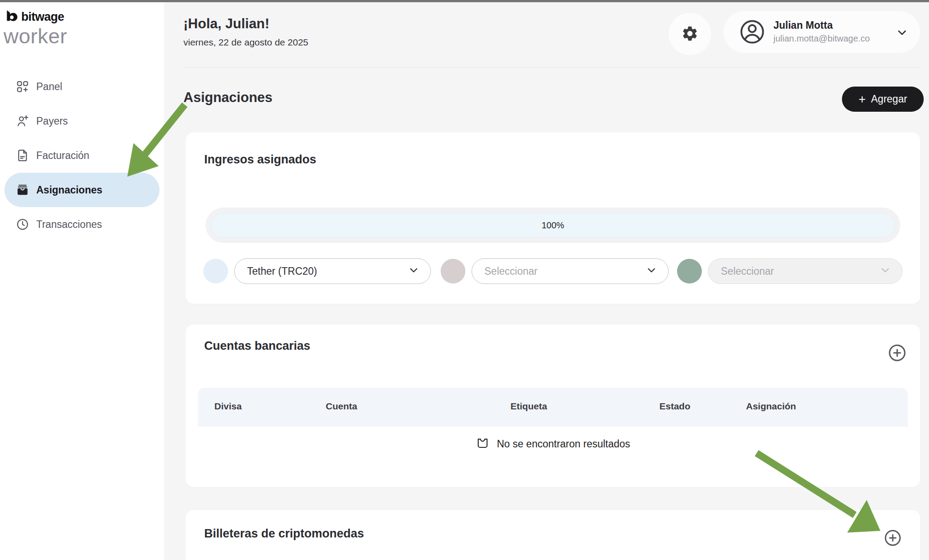 The width and height of the screenshot is (929, 560). What do you see at coordinates (529, 406) in the screenshot?
I see `column-header-etiqueta: Etiqueta` at bounding box center [529, 406].